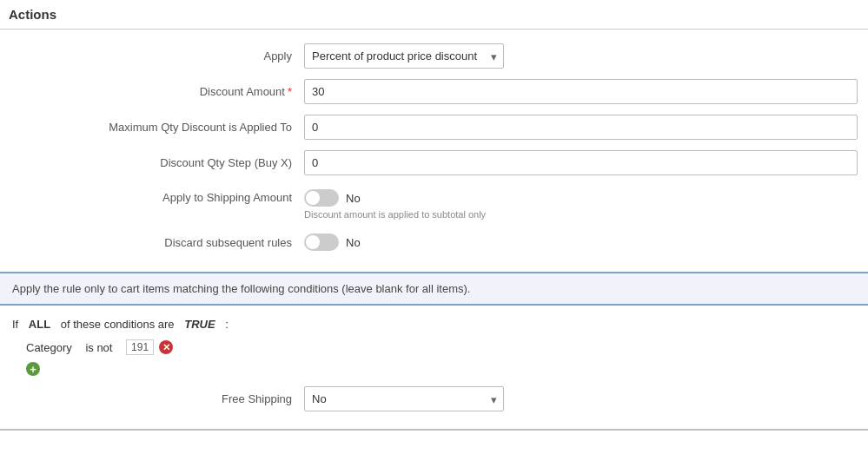 The image size is (868, 454). I want to click on discard-rules-row: Discard subsequent rules No, so click(434, 244).